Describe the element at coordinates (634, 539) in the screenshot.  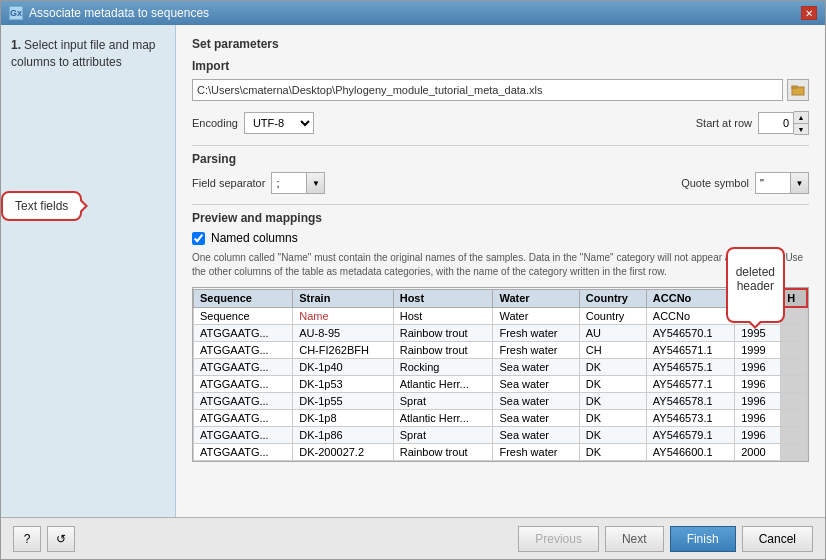
I see `next-button: Next` at that location.